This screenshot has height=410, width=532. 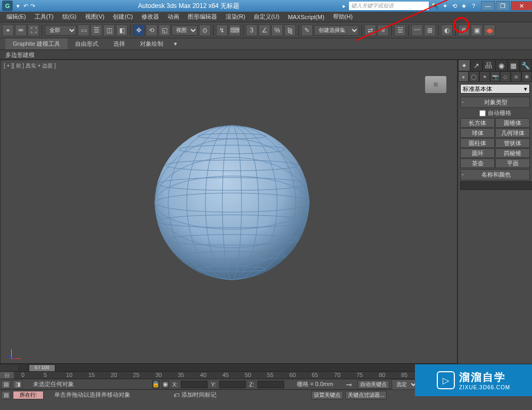 What do you see at coordinates (513, 133) in the screenshot?
I see `primitive-geosphere: 几何球体` at bounding box center [513, 133].